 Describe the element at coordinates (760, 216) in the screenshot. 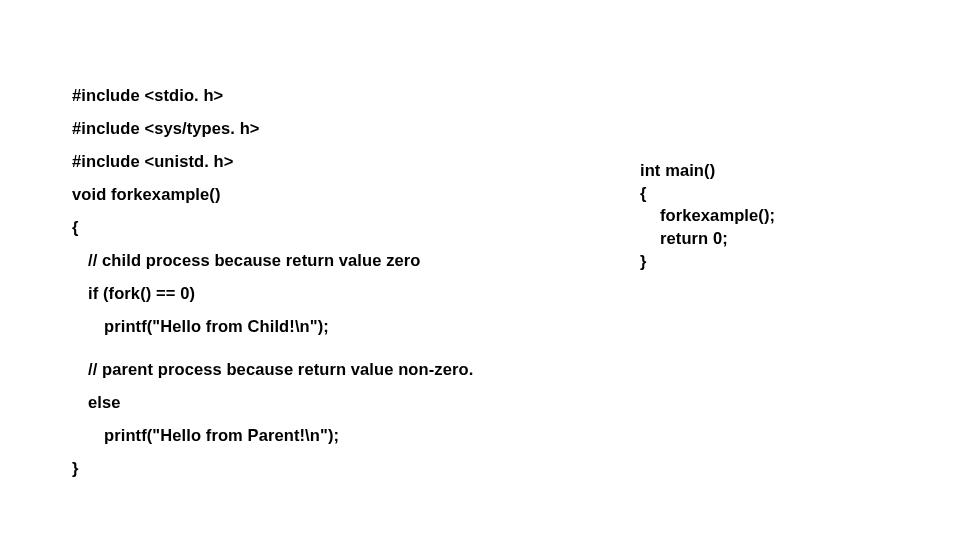

I see `code-line: forkexample();` at that location.